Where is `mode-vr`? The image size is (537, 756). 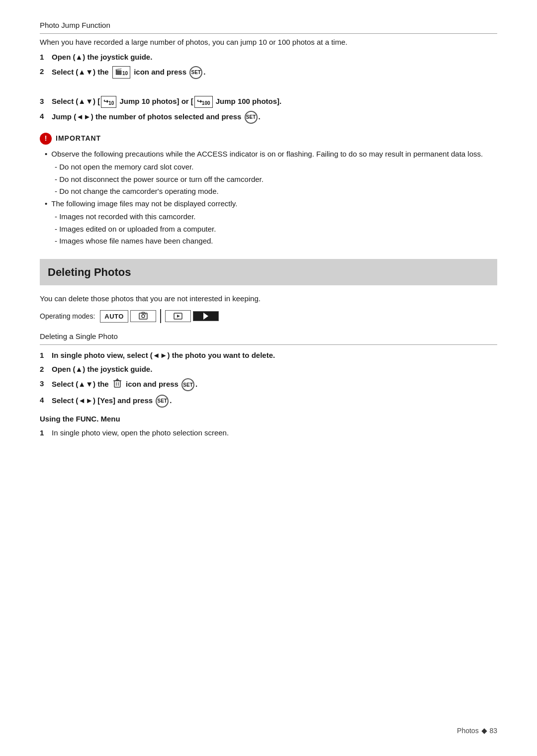 mode-vr is located at coordinates (178, 316).